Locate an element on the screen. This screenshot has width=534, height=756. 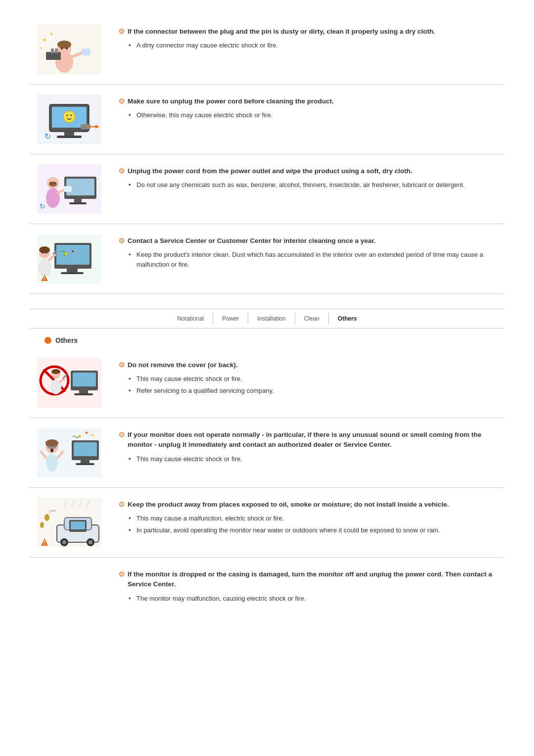
others-section-header: Others is located at coordinates (274, 340).